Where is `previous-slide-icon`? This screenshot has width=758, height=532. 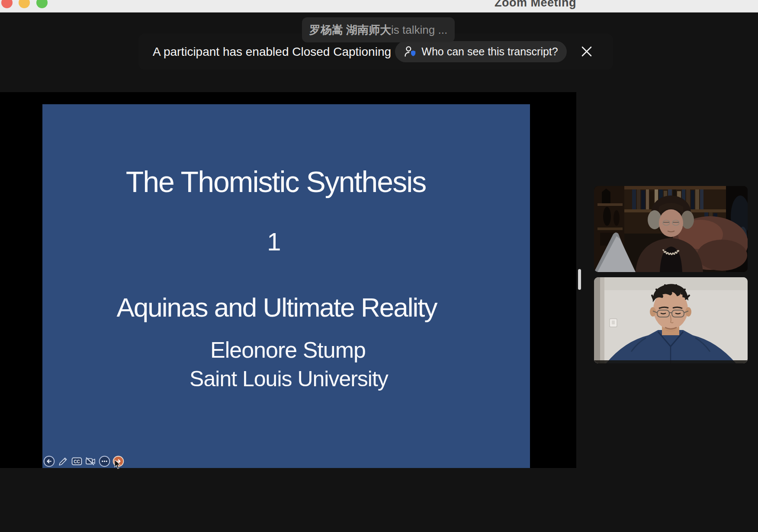 previous-slide-icon is located at coordinates (49, 461).